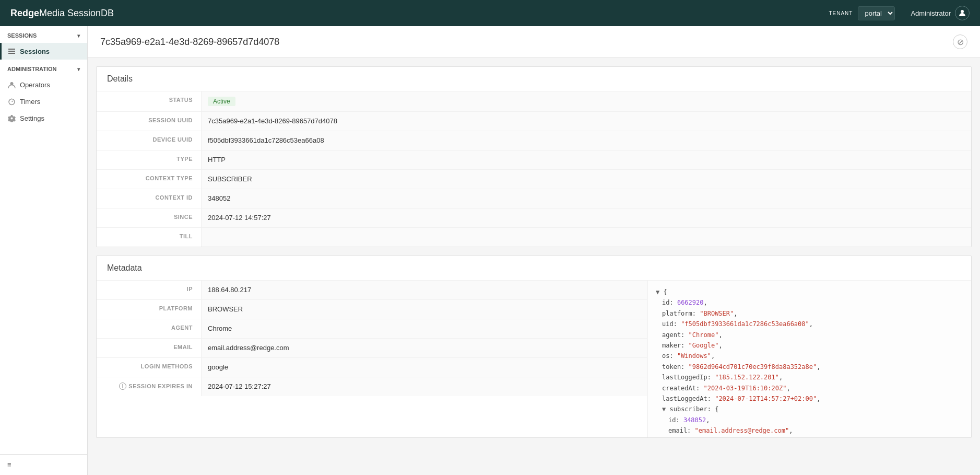 This screenshot has height=475, width=980. Describe the element at coordinates (534, 199) in the screenshot. I see `details-row-context-id: CONTEXT ID 348052` at that location.